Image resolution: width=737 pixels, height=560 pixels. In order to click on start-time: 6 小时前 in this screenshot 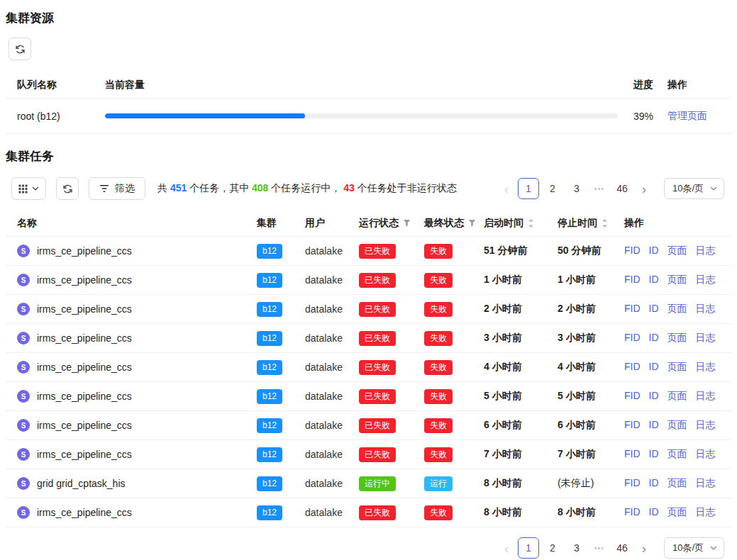, I will do `click(521, 425)`.